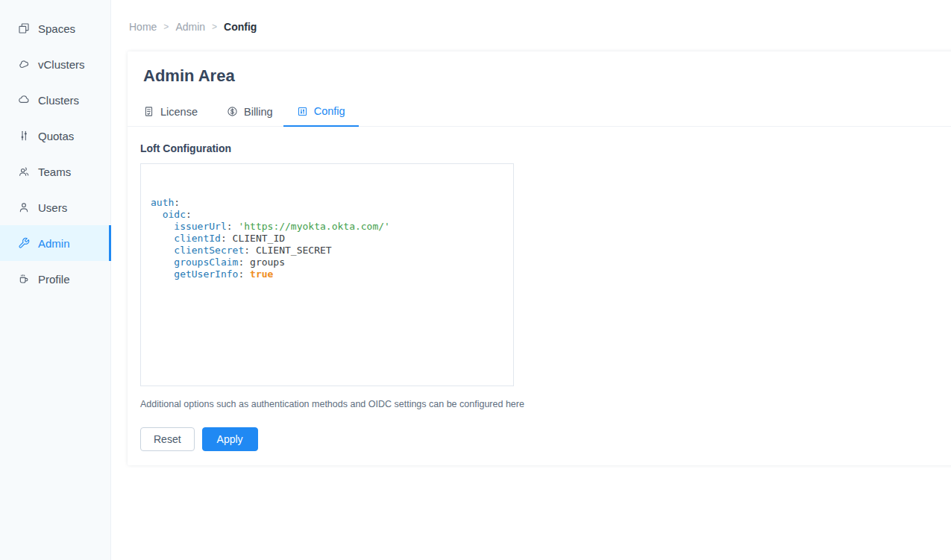 The image size is (951, 560). What do you see at coordinates (330, 111) in the screenshot?
I see `tab-label: Config` at bounding box center [330, 111].